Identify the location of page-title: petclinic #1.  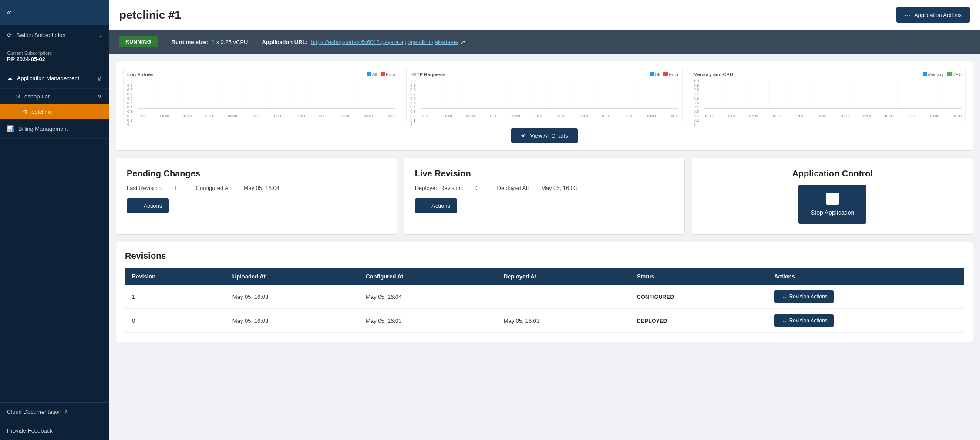
(150, 15).